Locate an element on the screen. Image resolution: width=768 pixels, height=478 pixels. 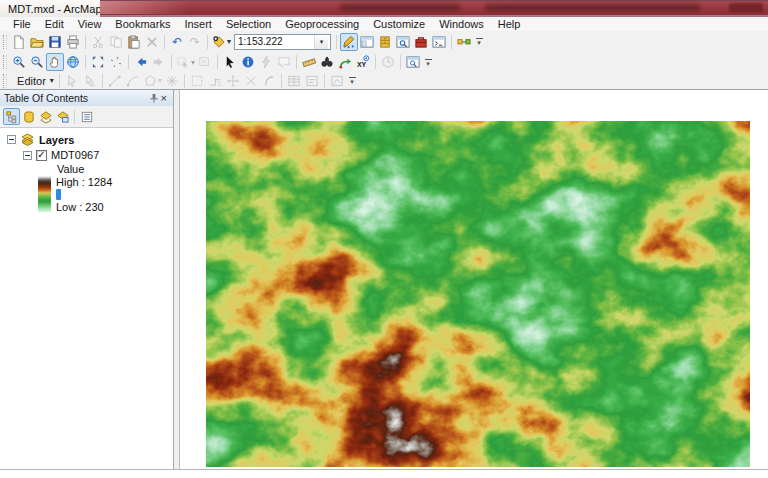
menu-help: Help is located at coordinates (510, 24).